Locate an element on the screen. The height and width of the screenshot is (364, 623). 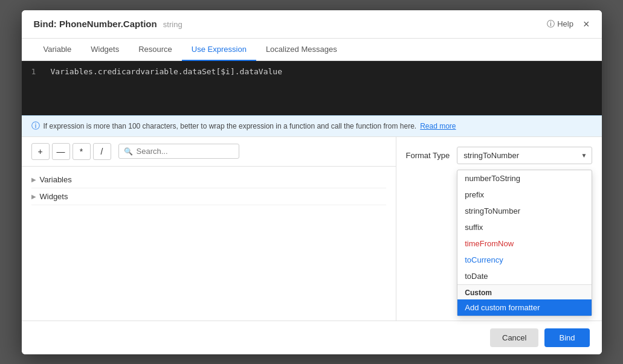
help-label: Help is located at coordinates (566, 24).